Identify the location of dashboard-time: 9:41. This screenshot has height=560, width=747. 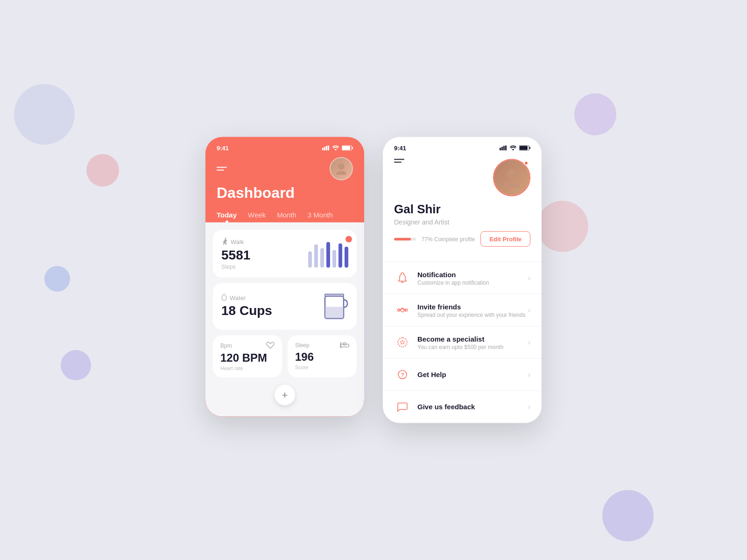
(223, 148).